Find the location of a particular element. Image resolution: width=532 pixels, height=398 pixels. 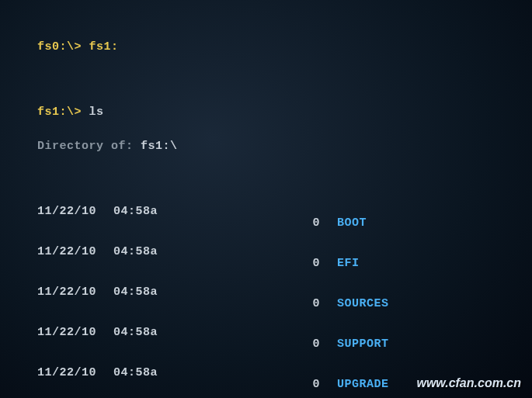

list-item: 11/22/1004:58a0SOURCES is located at coordinates (284, 304).